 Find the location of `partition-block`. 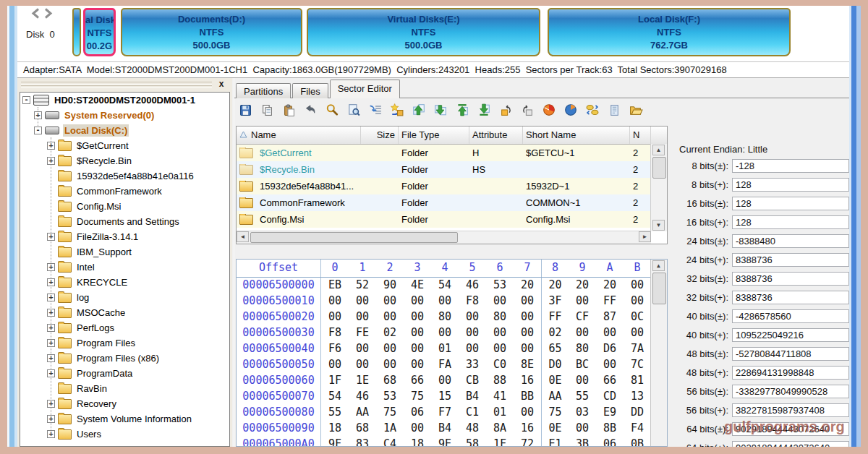

partition-block is located at coordinates (77, 32).